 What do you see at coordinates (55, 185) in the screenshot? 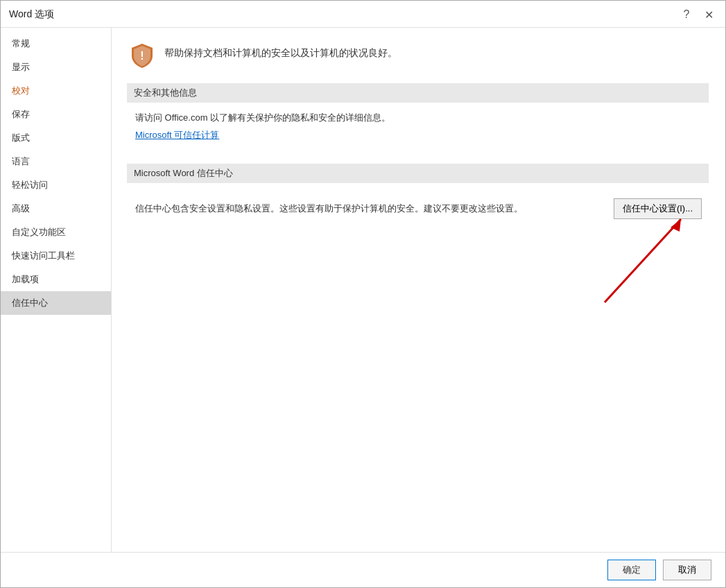
I see `sidebar-item-accessibility: 轻松访问` at bounding box center [55, 185].